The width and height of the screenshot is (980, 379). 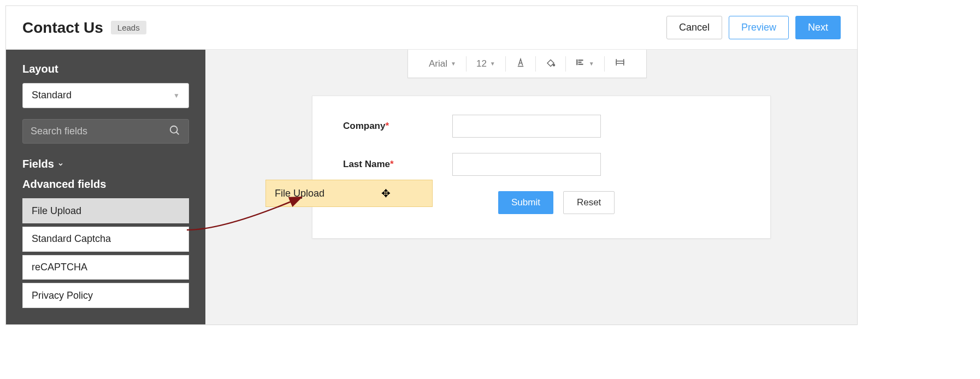 What do you see at coordinates (349, 193) in the screenshot?
I see `drag-ghost-file-upload: File Upload ✥` at bounding box center [349, 193].